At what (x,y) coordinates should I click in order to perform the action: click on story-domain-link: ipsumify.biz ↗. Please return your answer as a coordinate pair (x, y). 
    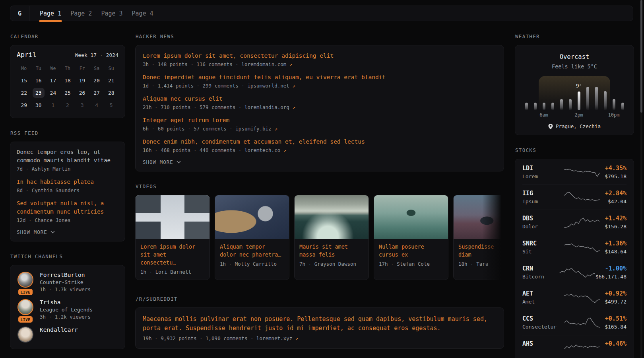
    Looking at the image, I should click on (256, 129).